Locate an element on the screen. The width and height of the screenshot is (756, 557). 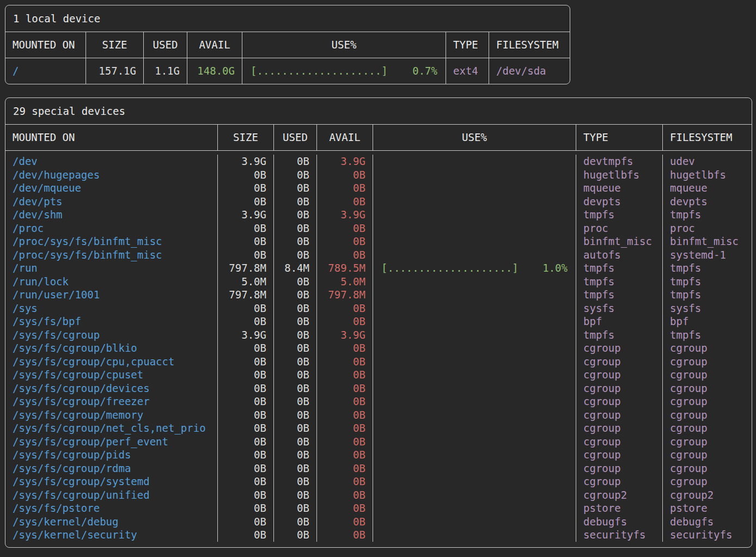
type-cell: proc is located at coordinates (620, 229).